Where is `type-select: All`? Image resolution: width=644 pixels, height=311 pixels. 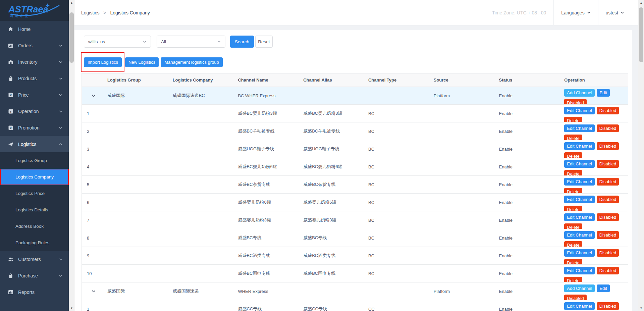
type-select: All is located at coordinates (191, 42).